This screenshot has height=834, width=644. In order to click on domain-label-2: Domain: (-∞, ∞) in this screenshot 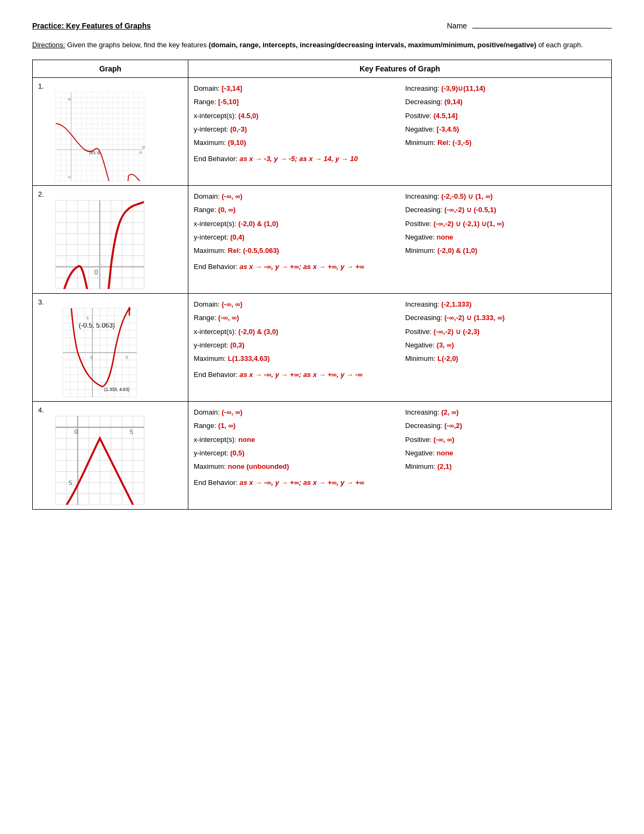, I will do `click(294, 197)`.